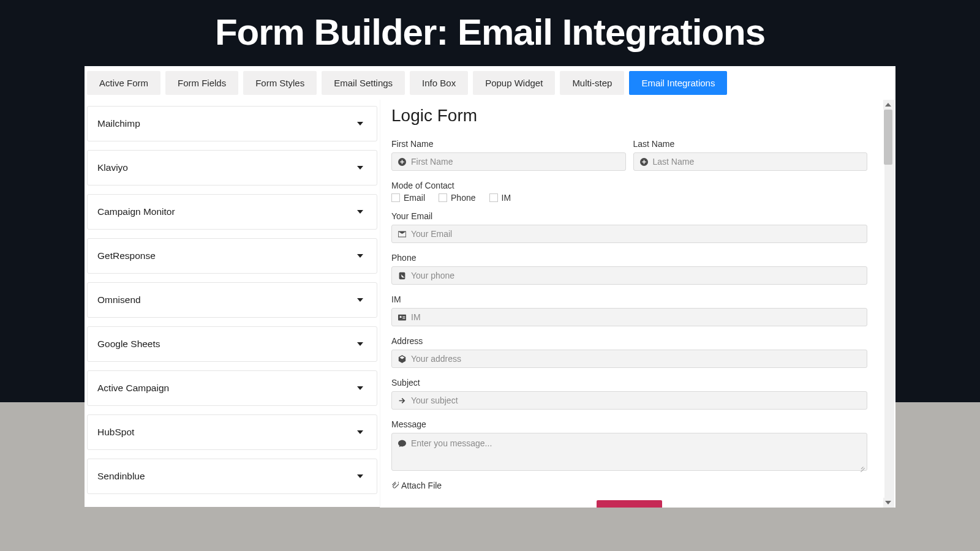 This screenshot has width=980, height=551. Describe the element at coordinates (630, 341) in the screenshot. I see `address-label: Address` at that location.